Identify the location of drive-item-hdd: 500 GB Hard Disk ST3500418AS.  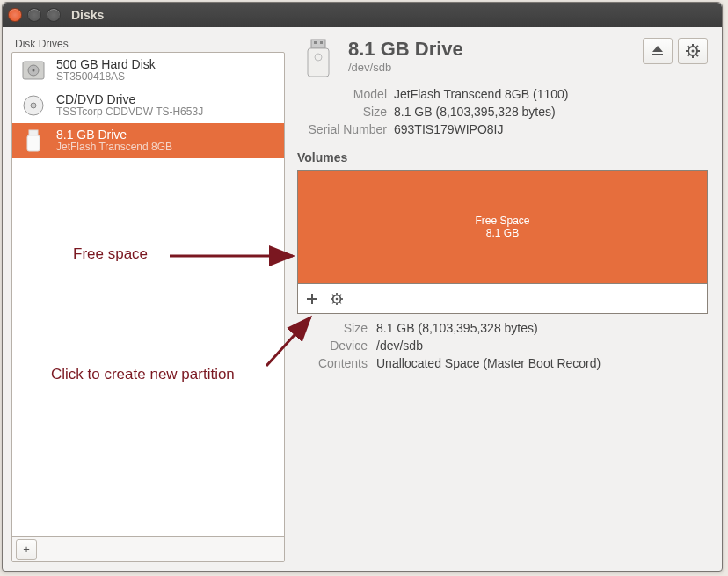
(148, 70).